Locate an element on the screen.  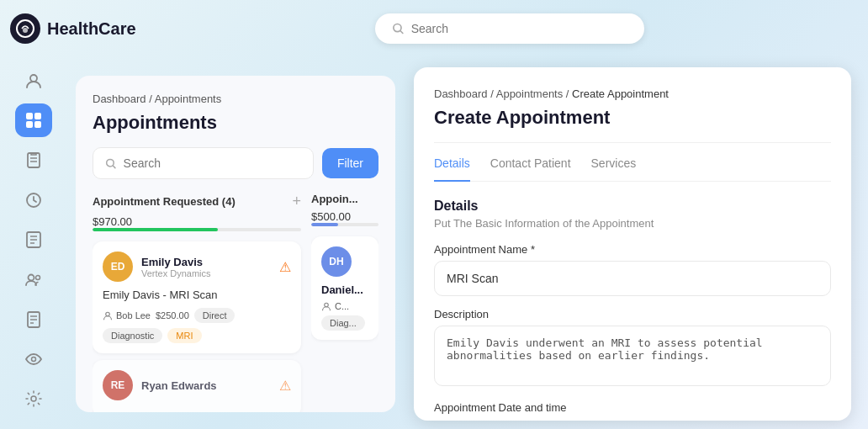
card-detail-emily: Emily Davis - MRI Scan is located at coordinates (197, 294).